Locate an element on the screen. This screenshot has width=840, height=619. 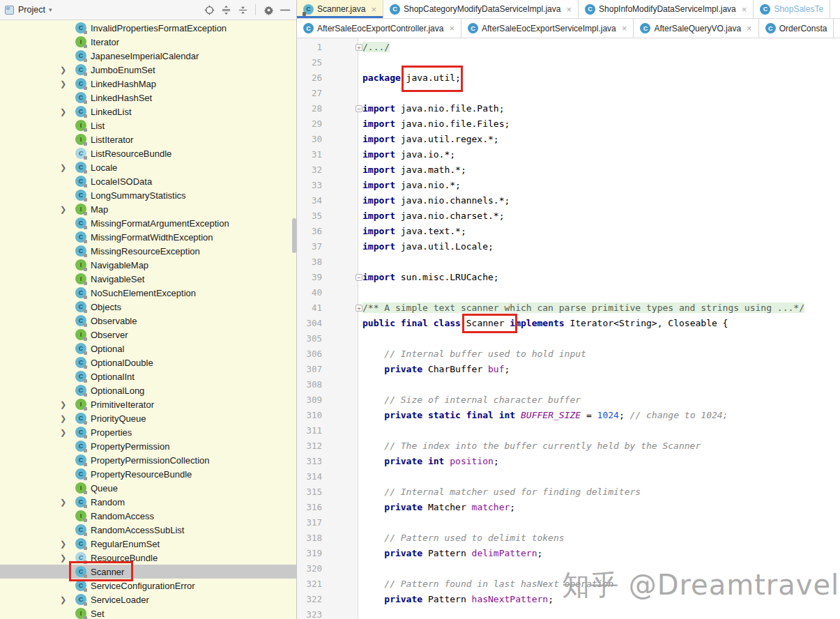
collapse-all-icon is located at coordinates (243, 10).